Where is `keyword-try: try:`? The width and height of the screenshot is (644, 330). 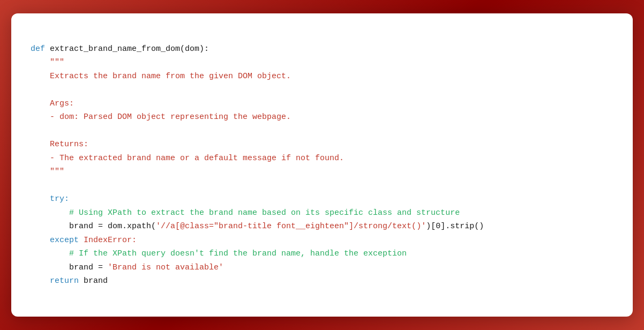
keyword-try: try: is located at coordinates (50, 199).